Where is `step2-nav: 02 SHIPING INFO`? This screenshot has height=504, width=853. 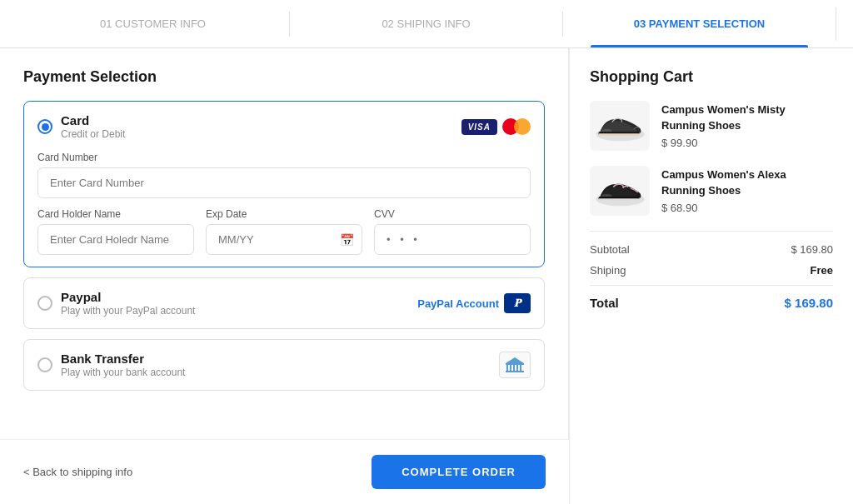
step2-nav: 02 SHIPING INFO is located at coordinates (426, 23).